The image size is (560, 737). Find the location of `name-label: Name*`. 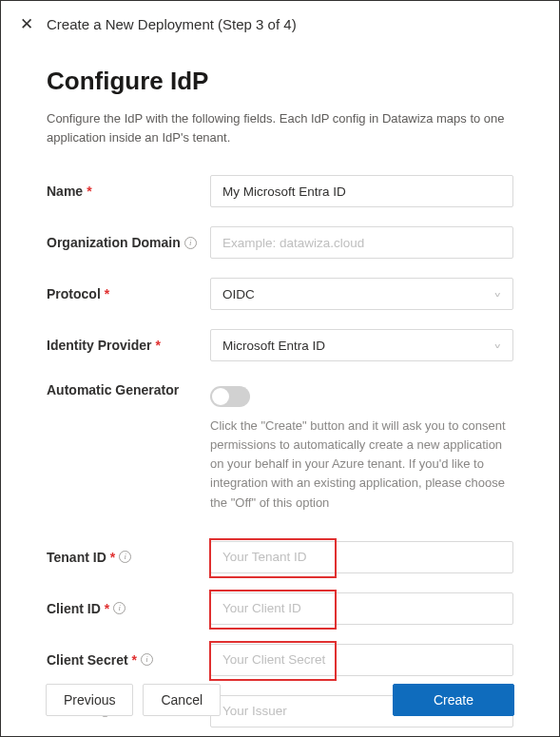

name-label: Name* is located at coordinates (128, 191).